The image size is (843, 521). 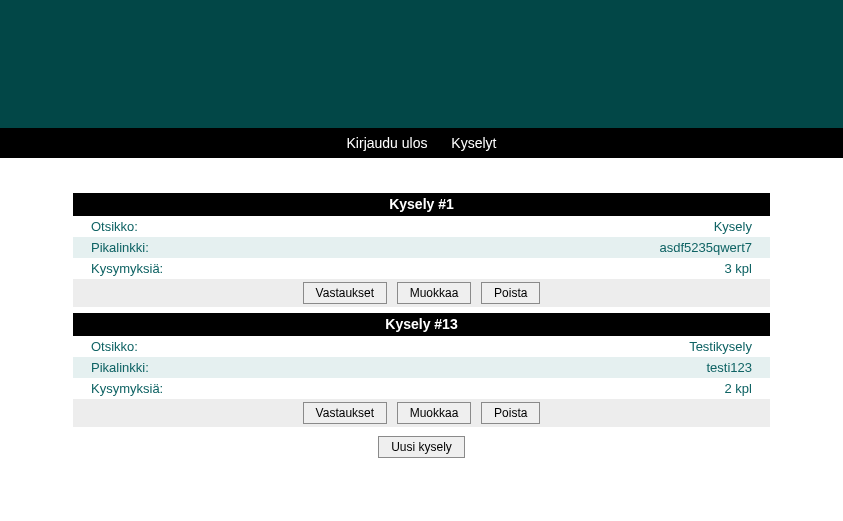 I want to click on survey-questions-row: Kysymyksiä: 3 kpl, so click(x=422, y=268).